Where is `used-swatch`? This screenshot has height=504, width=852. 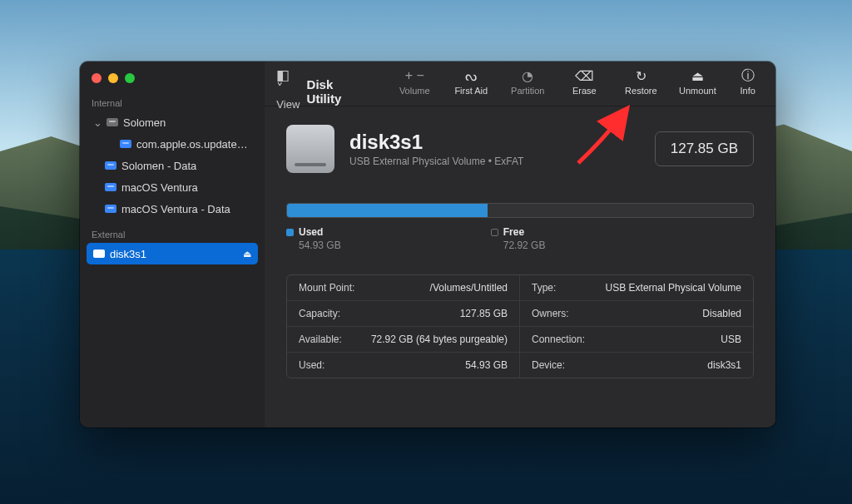 used-swatch is located at coordinates (290, 233).